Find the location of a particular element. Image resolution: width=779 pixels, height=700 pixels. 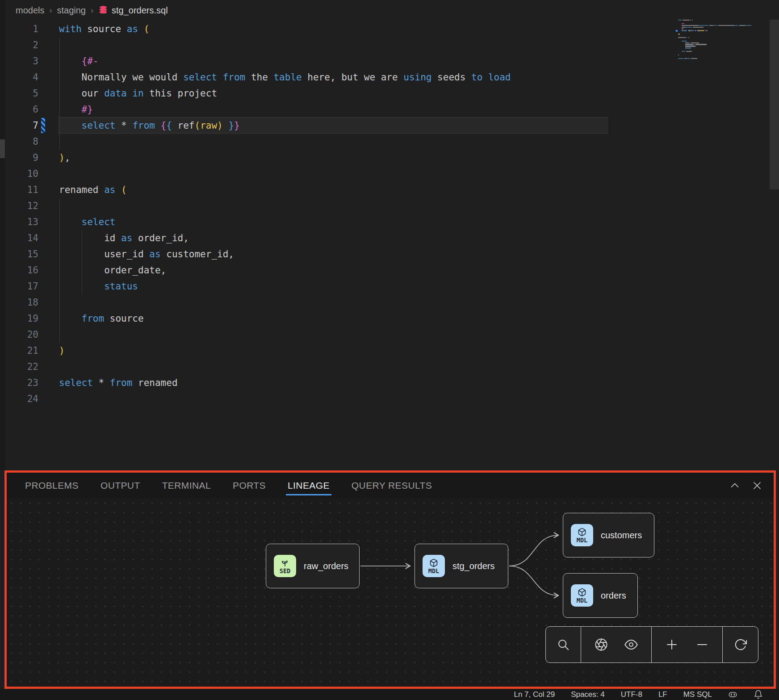

search-icon is located at coordinates (563, 645).